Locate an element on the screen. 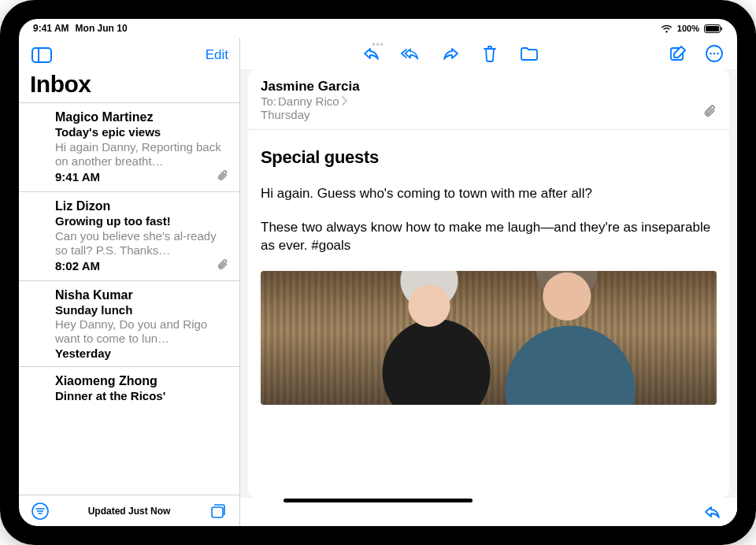 This screenshot has width=756, height=545. list-preview: Hey Danny, Do you and Rigo want to come … is located at coordinates (142, 332).